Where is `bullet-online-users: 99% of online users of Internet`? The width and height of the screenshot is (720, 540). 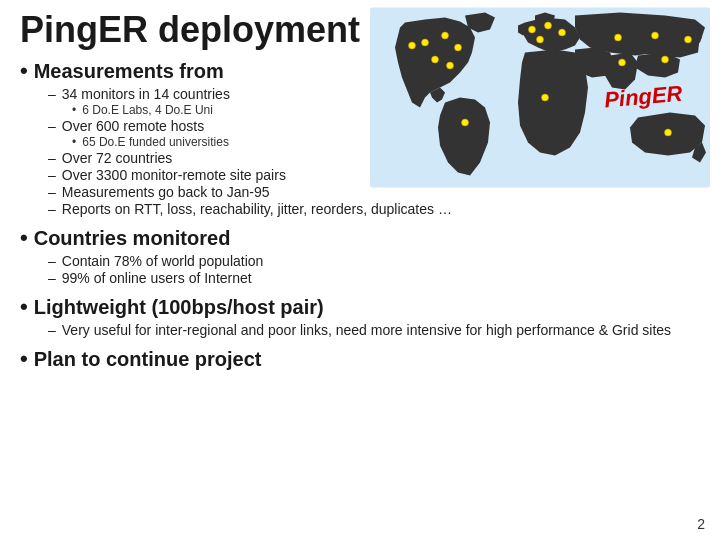
bullet-online-users: 99% of online users of Internet is located at coordinates (384, 278).